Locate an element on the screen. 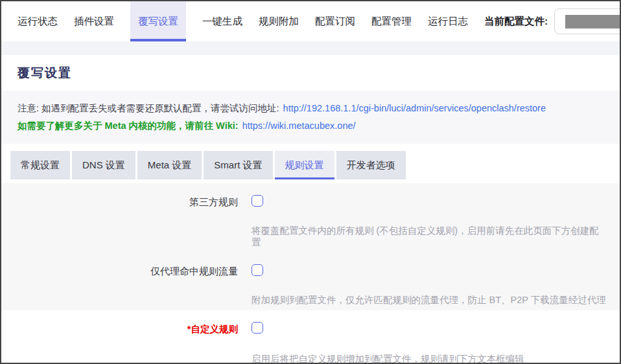 The height and width of the screenshot is (364, 621). custom-rules-checkbox is located at coordinates (257, 328).